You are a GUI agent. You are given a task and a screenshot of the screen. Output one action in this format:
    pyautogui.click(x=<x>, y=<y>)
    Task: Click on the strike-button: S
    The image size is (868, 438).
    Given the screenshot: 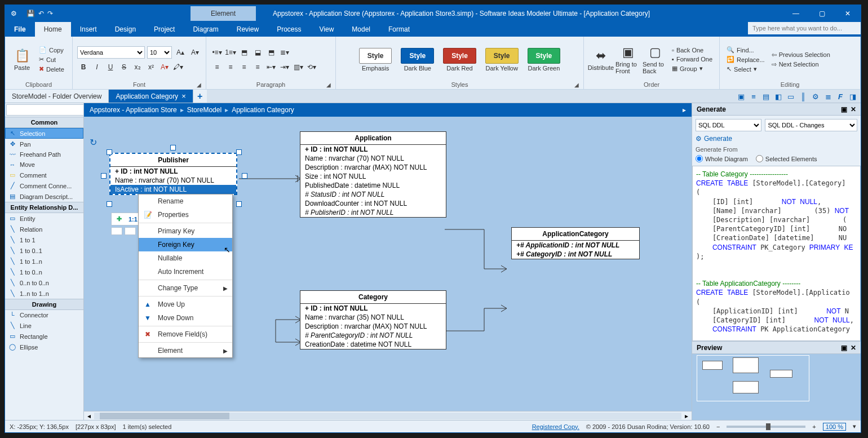 What is the action you would take?
    pyautogui.click(x=124, y=67)
    